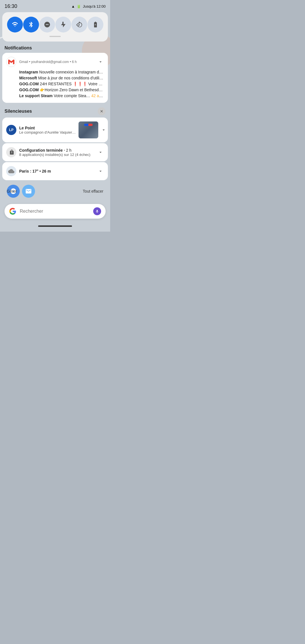 The width and height of the screenshot is (305, 644). What do you see at coordinates (79, 25) in the screenshot?
I see `qs-rotate` at bounding box center [79, 25].